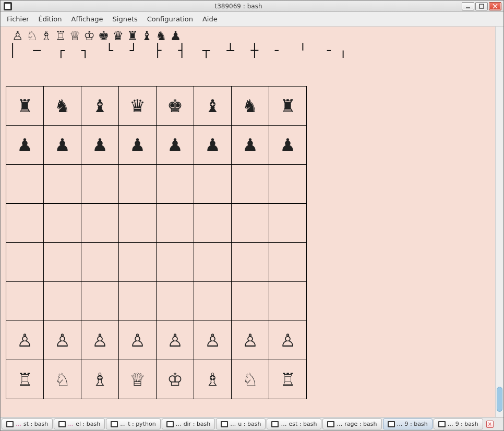 Image resolution: width=504 pixels, height=431 pixels. Describe the element at coordinates (252, 6) in the screenshot. I see `titlebar: t389069 : bash` at that location.